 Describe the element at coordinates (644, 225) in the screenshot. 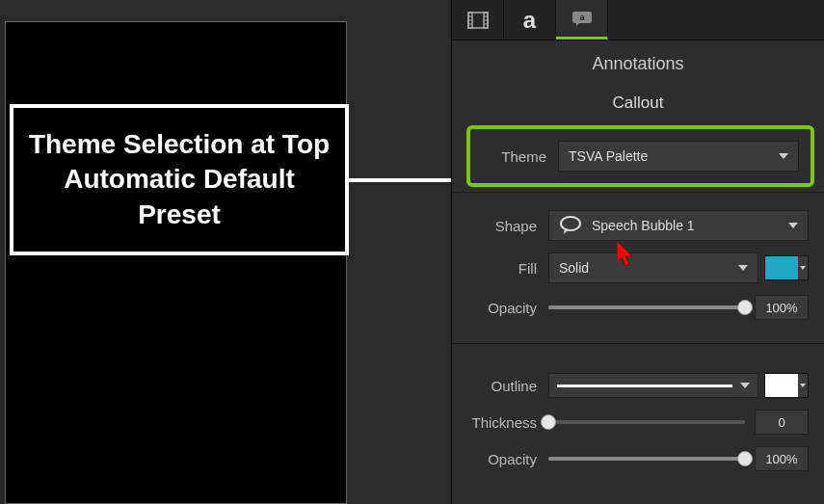

I see `shape-value: Speech Bubble 1` at that location.